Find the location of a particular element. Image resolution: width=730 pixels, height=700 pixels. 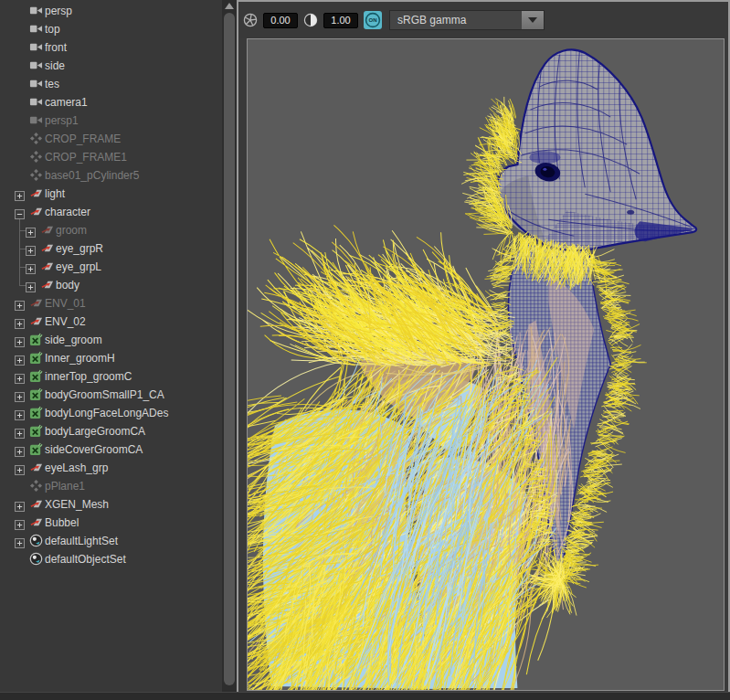

scroll-up-arrow-icon is located at coordinates (229, 5).